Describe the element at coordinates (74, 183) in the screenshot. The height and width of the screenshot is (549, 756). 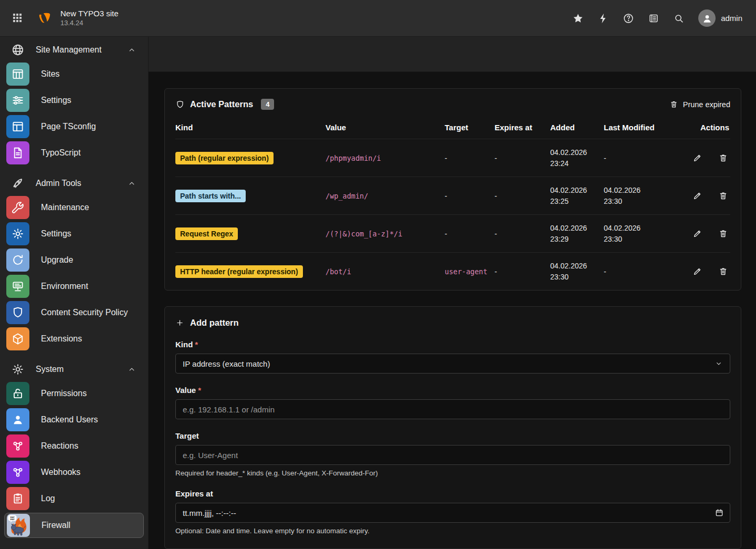
I see `sidebar-section-admin-tools: Admin Tools` at that location.